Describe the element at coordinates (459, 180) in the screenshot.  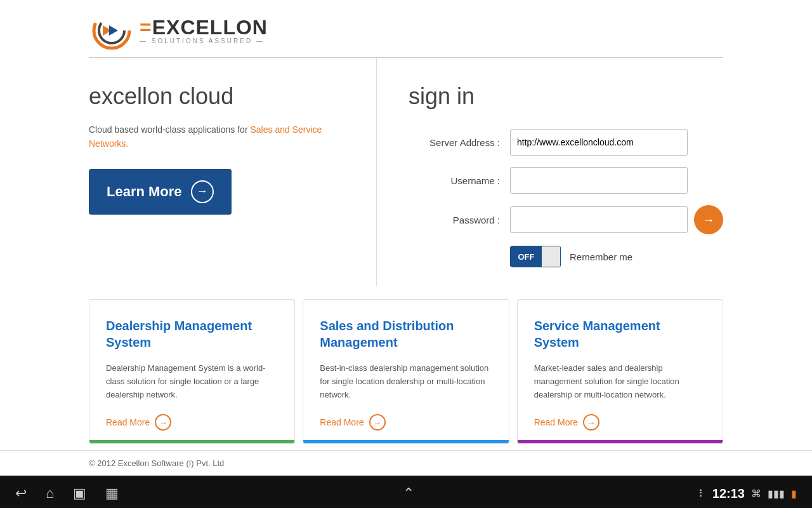
I see `username-label: Username :` at that location.